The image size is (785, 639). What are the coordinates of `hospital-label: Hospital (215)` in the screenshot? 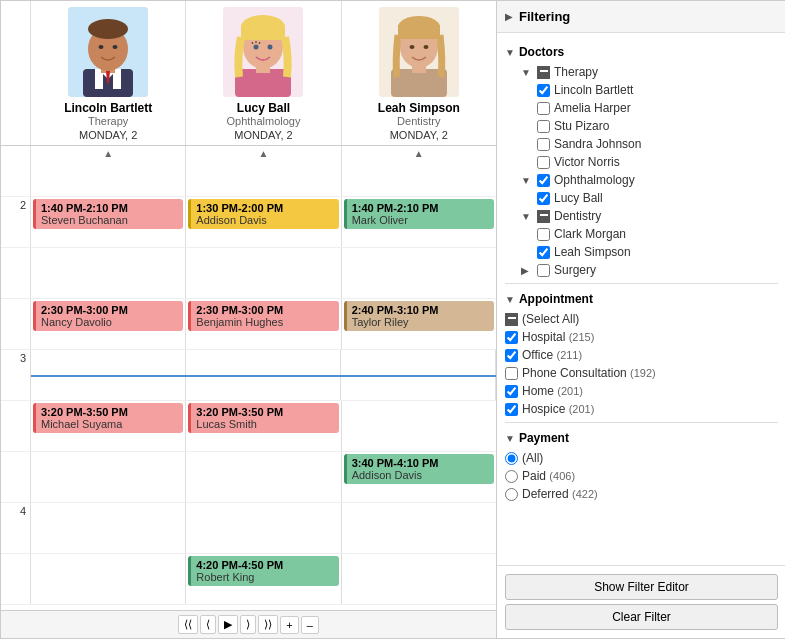 It's located at (558, 337).